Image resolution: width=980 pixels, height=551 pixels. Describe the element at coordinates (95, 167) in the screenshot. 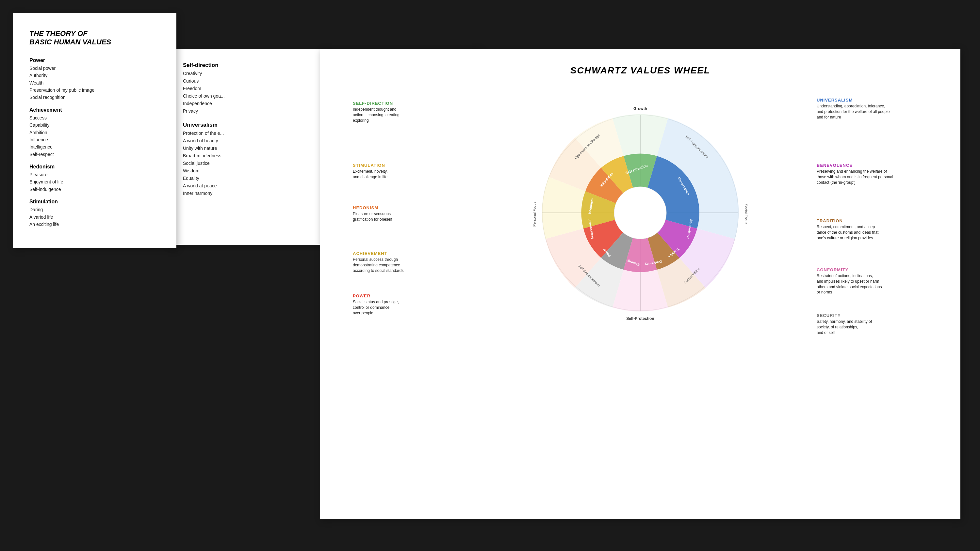

I see `section-header-hedonism: Hedonism` at that location.